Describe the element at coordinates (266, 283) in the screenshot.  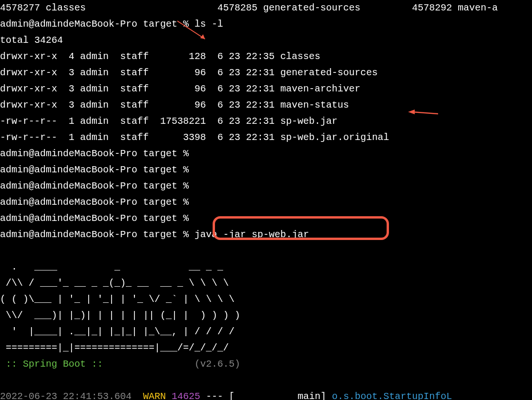
I see `spring-banner-line: /\\ / ___'_ __ _ _(_)_ __ __ _ \ \ \ \` at that location.